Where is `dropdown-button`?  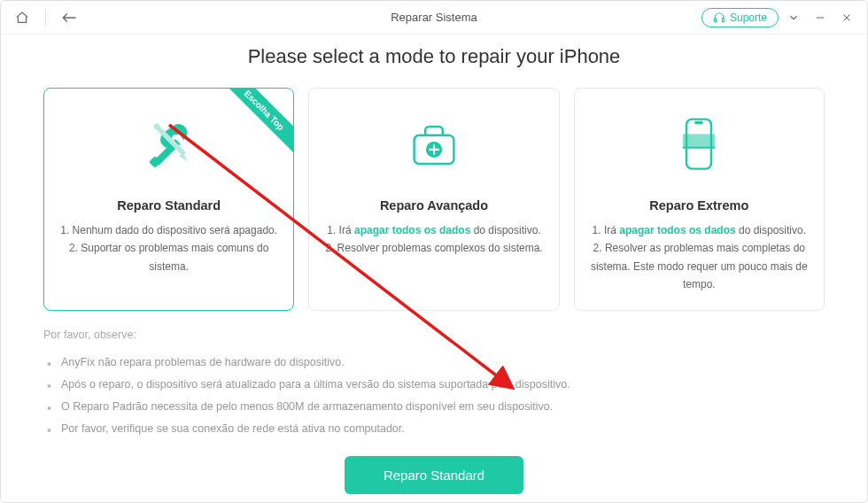 dropdown-button is located at coordinates (794, 18).